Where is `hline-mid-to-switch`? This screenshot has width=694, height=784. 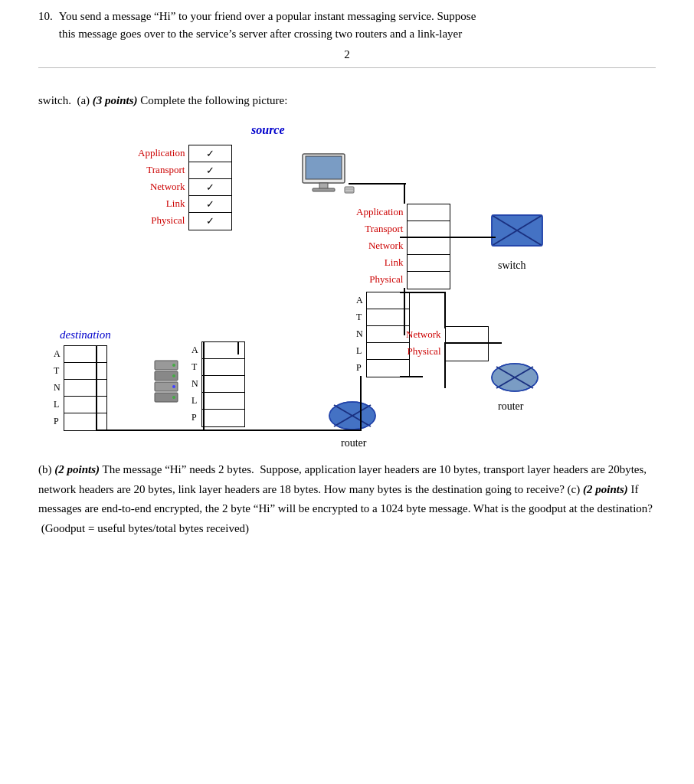
hline-mid-to-switch is located at coordinates (447, 237).